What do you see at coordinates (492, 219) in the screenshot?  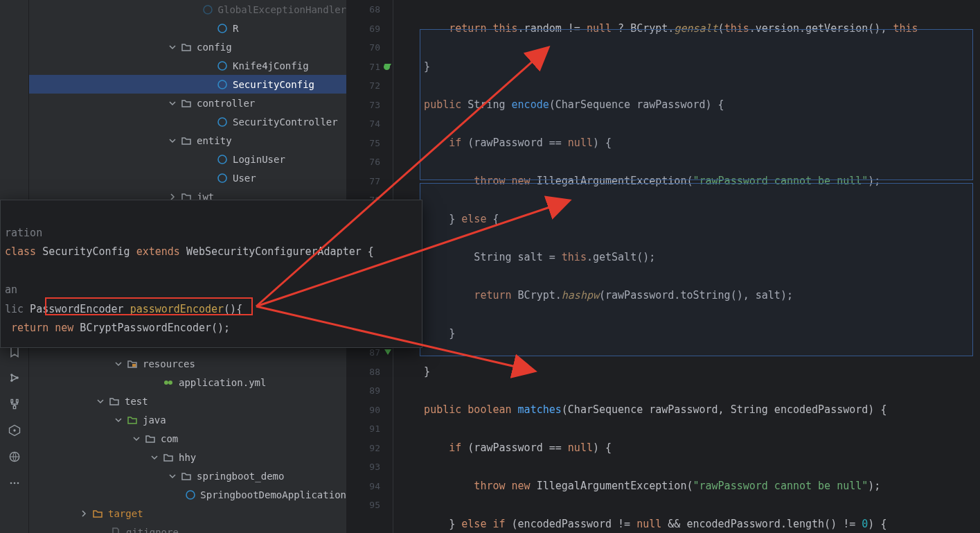 I see `code-text: {` at bounding box center [492, 219].